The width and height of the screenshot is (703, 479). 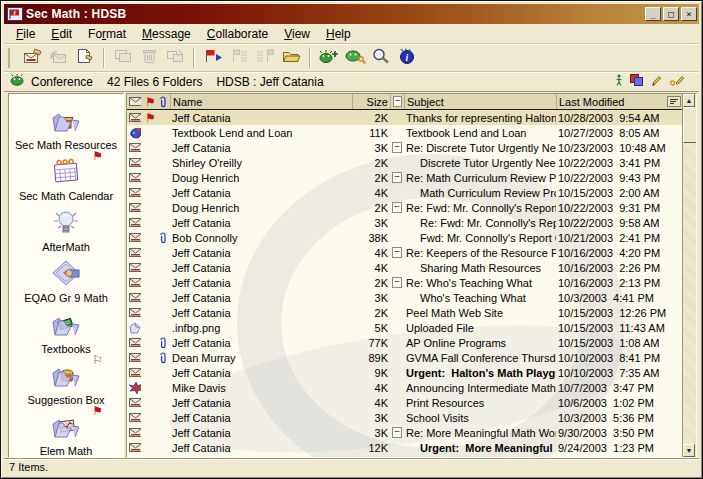 I want to click on column-options-icon, so click(x=674, y=102).